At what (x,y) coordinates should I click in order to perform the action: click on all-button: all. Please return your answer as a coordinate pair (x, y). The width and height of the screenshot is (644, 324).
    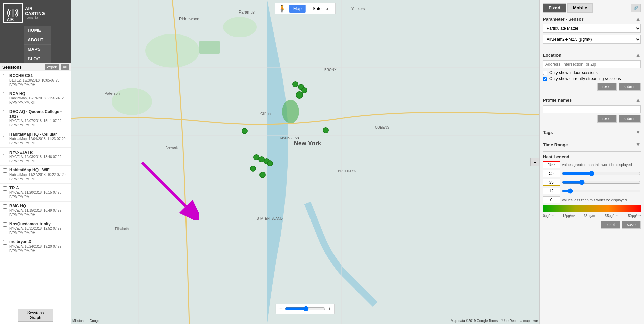
    Looking at the image, I should click on (65, 67).